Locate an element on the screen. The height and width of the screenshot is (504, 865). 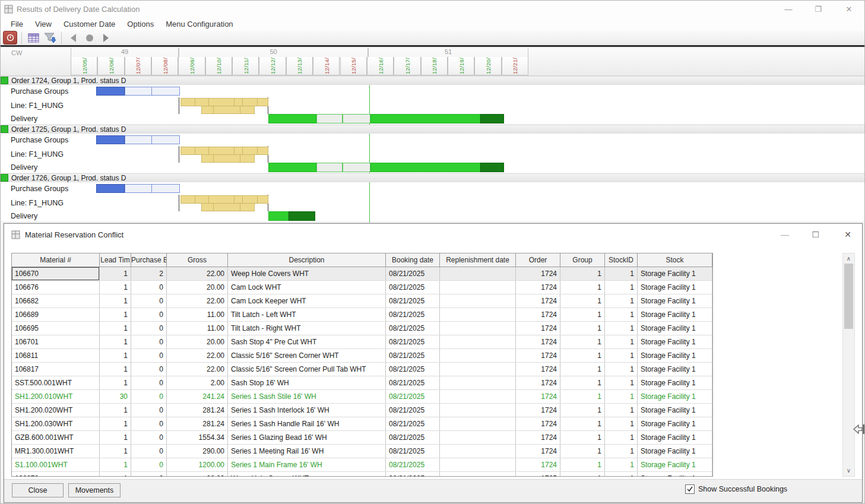
table-cell: GZB.600.001WHT is located at coordinates (56, 438).